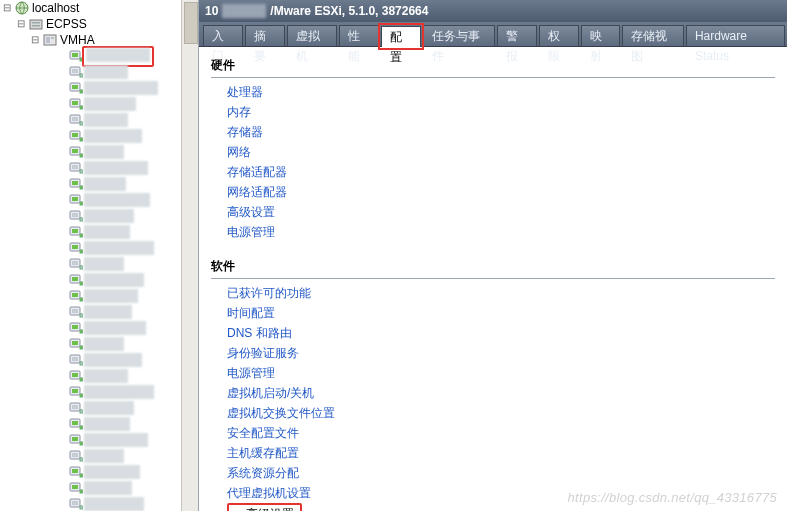 This screenshot has width=787, height=511. Describe the element at coordinates (501, 413) in the screenshot. I see `config-link: 虚拟机交换文件位置` at that location.